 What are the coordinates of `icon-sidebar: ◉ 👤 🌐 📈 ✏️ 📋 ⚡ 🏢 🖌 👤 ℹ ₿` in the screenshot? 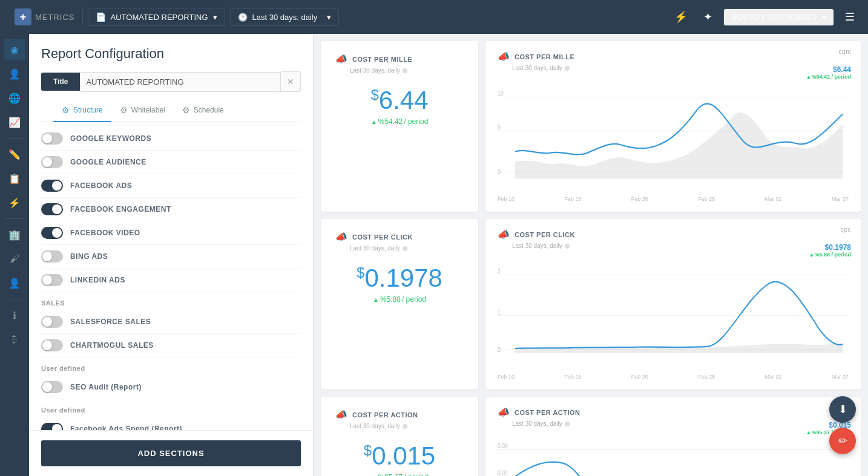 It's located at (15, 255).